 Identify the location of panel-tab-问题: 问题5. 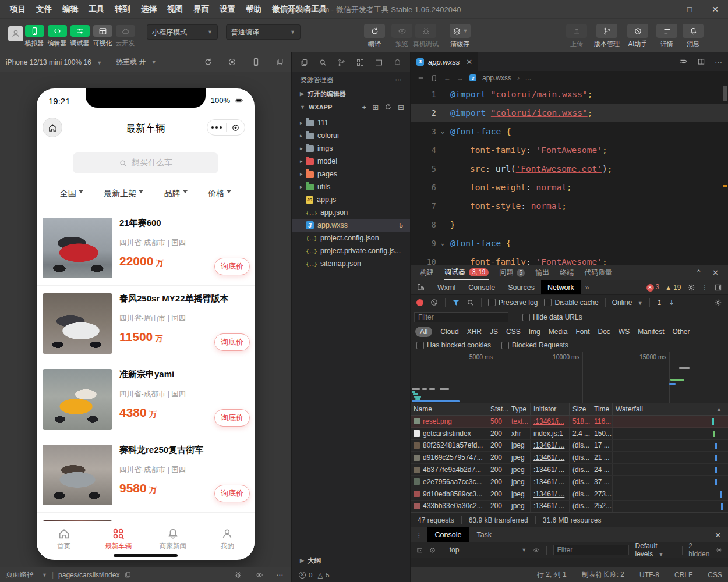
(512, 272).